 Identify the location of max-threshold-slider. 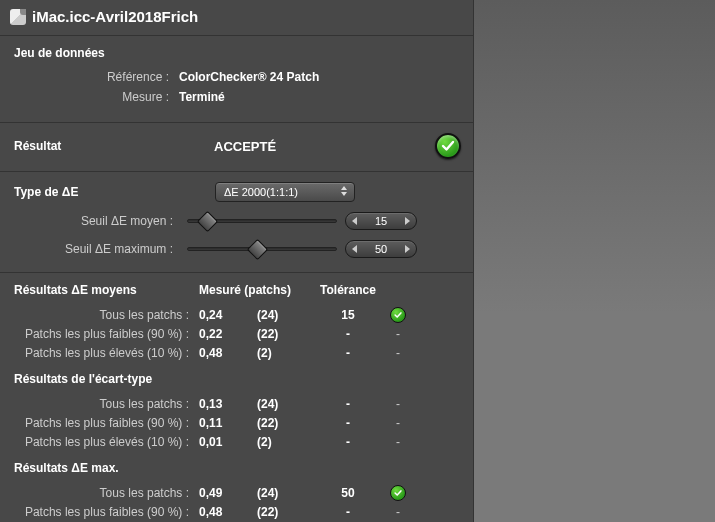
(262, 249).